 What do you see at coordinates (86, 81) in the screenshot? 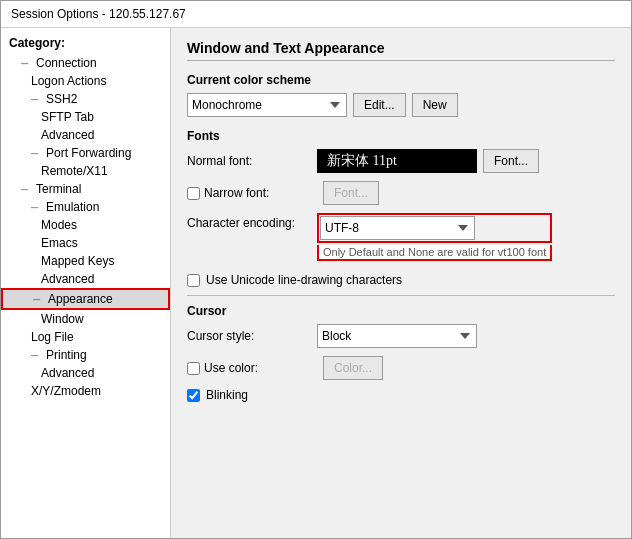
I see `sidebar-item-logon-actions: Logon Actions` at bounding box center [86, 81].